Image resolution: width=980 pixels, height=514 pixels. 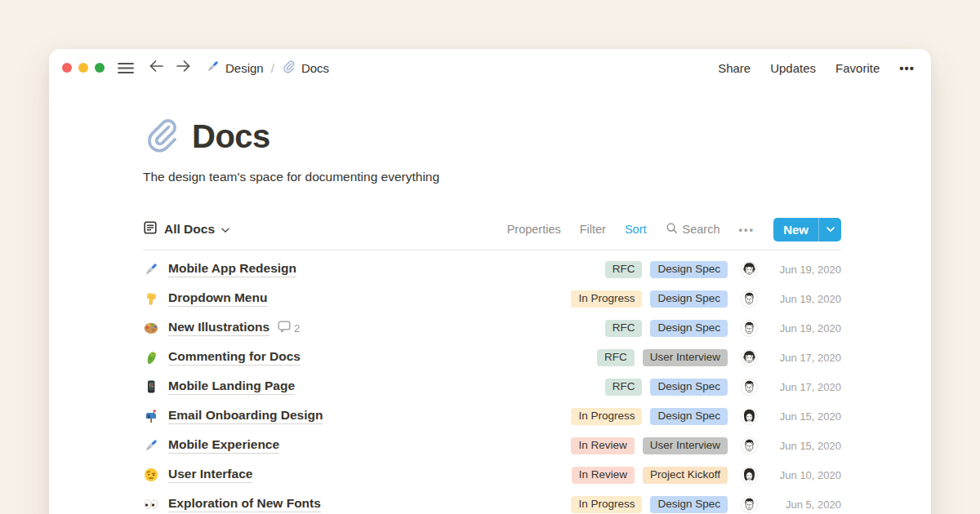 I want to click on filter-button: Filter, so click(x=593, y=229).